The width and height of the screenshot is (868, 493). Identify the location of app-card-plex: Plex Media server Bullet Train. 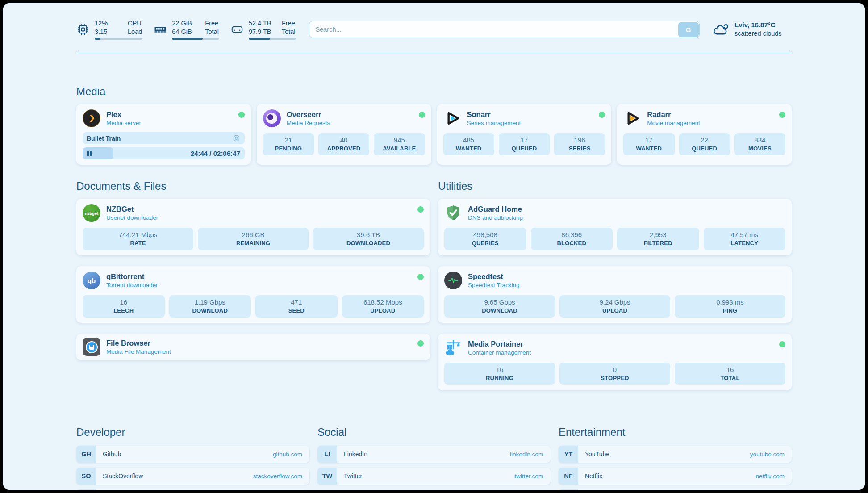
(163, 134).